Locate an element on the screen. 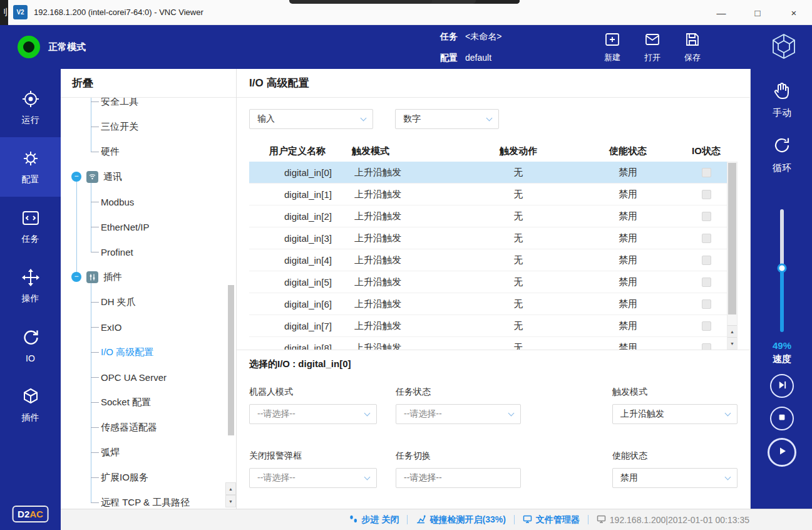 The image size is (812, 530). table-scroll-up-button: ▲ is located at coordinates (732, 331).